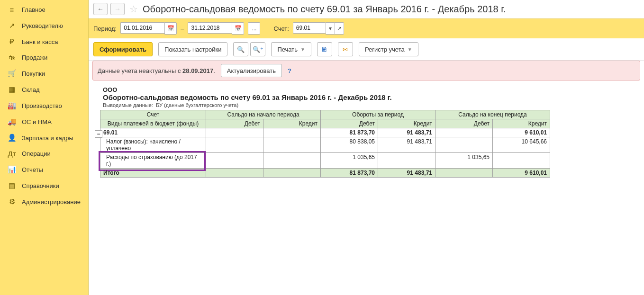 The image size is (644, 295). I want to click on sidebar-item-11: ▤Справочники, so click(44, 186).